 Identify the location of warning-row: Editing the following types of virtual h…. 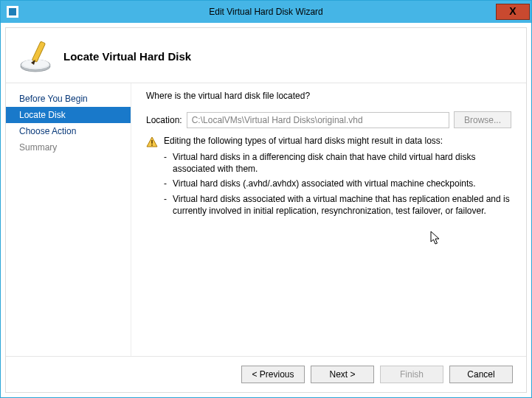
(329, 142).